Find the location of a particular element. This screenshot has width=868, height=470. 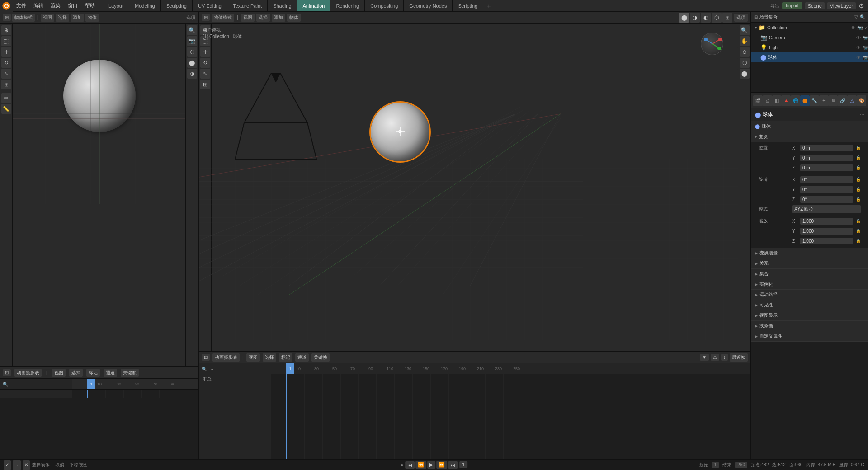

ds-mode-btn: 动画摄影表 is located at coordinates (226, 357).